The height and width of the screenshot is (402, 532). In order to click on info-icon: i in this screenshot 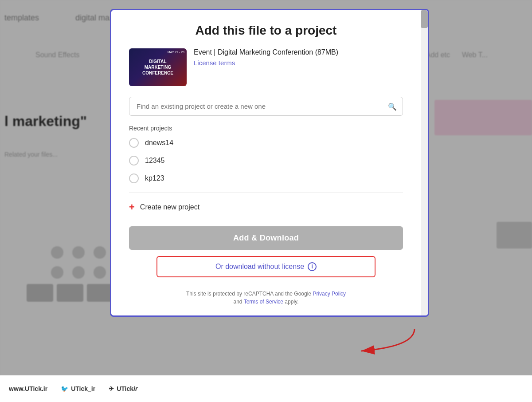, I will do `click(312, 267)`.